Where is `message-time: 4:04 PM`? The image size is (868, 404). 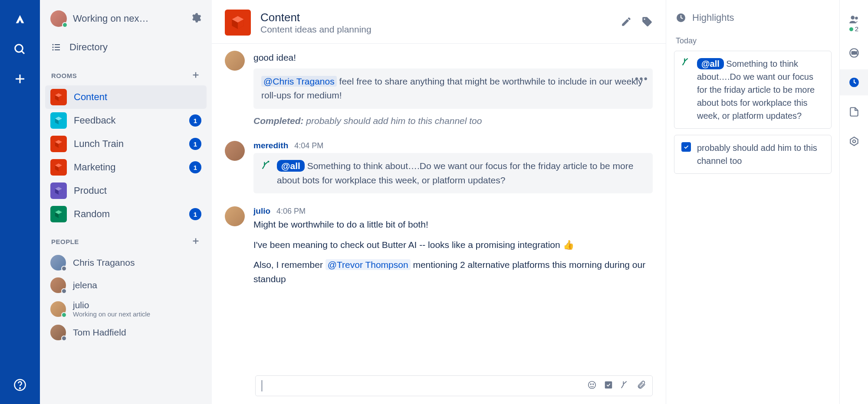
message-time: 4:04 PM is located at coordinates (309, 146).